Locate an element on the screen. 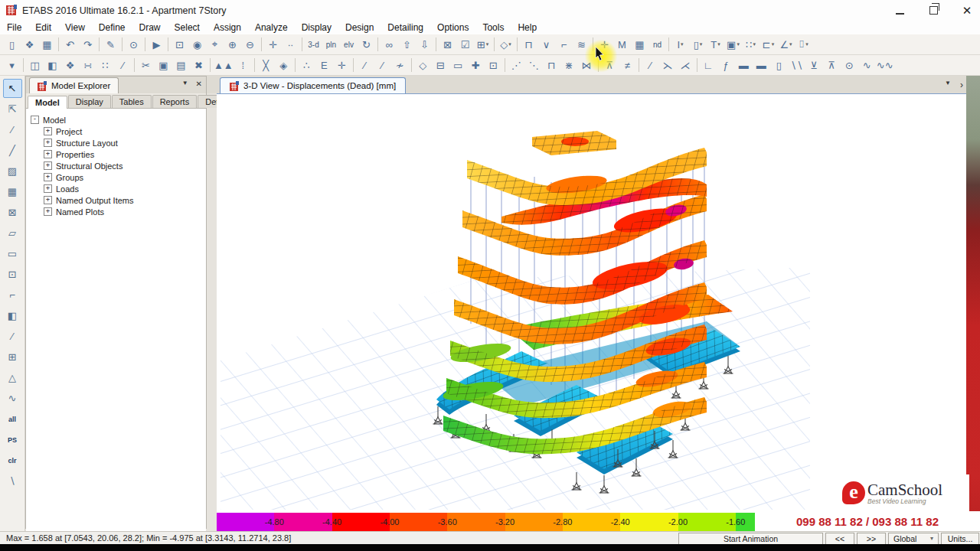  open-model-icon: ❖ is located at coordinates (29, 44).